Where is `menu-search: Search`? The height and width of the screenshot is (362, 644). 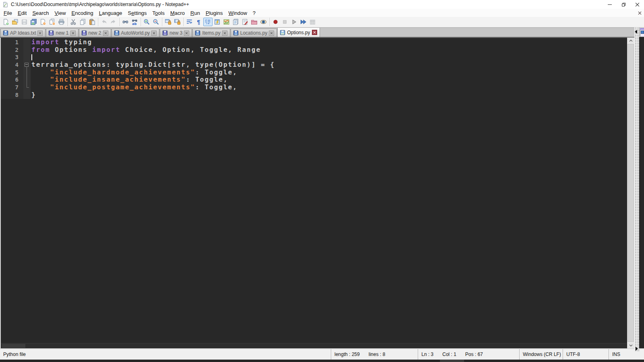 menu-search: Search is located at coordinates (40, 13).